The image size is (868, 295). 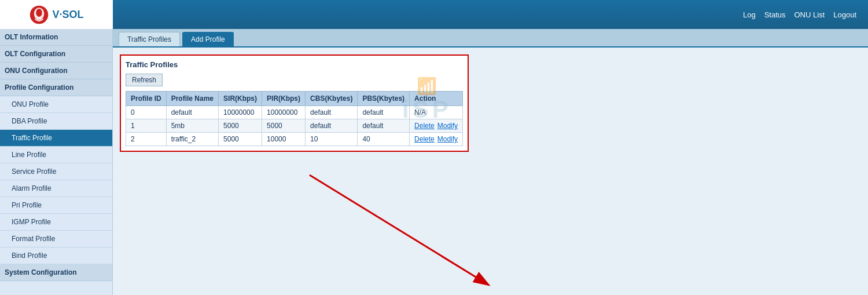 What do you see at coordinates (284, 139) in the screenshot?
I see `cell-3: 10000` at bounding box center [284, 139].